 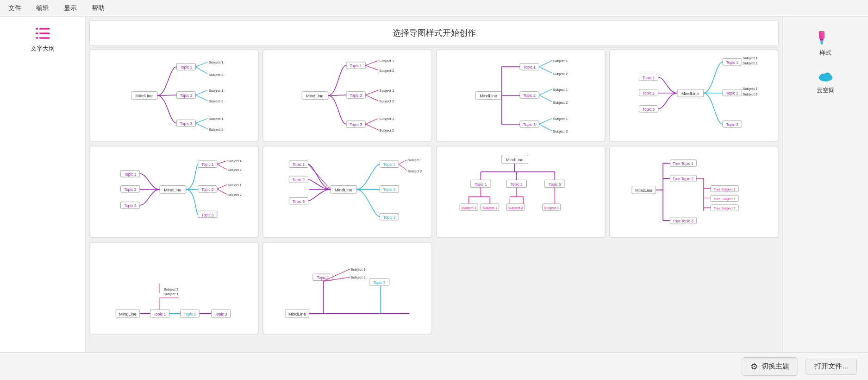 What do you see at coordinates (521, 95) in the screenshot?
I see `template-card-3: MindLine Topic 1 Topic 2 Topic 3` at bounding box center [521, 95].